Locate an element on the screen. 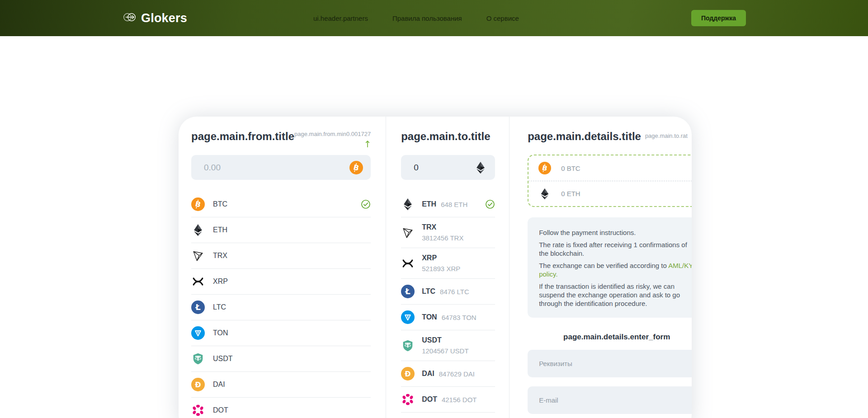  logo: Glokers is located at coordinates (155, 18).